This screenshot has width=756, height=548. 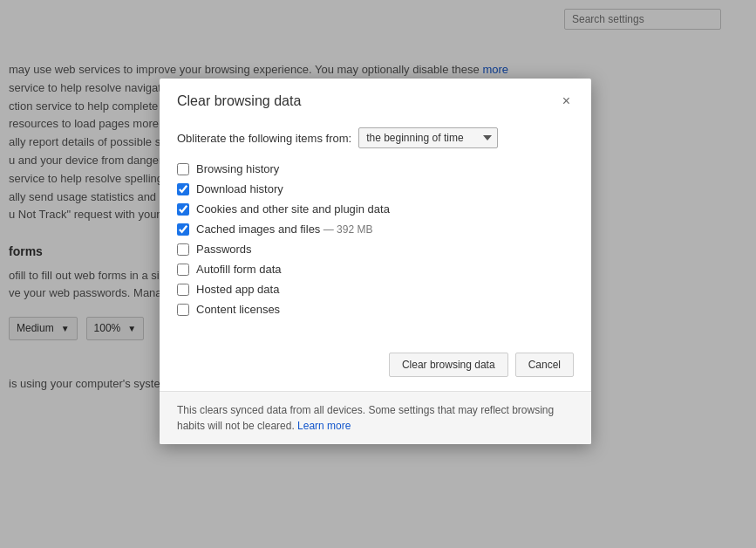 I want to click on checkbox-label: Autofill form data, so click(x=239, y=269).